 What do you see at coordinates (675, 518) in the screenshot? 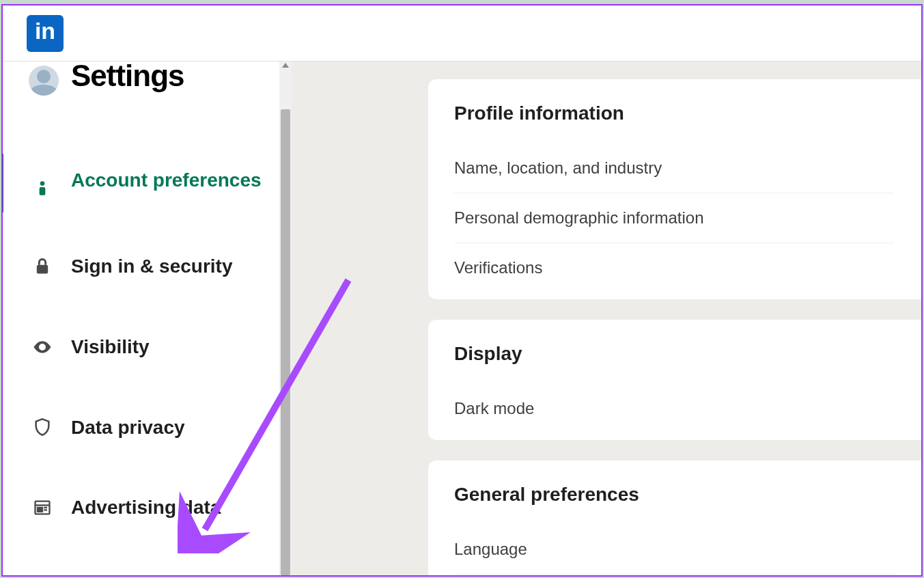
I see `card-general-preferences: General preferences Language Content lan…` at bounding box center [675, 518].